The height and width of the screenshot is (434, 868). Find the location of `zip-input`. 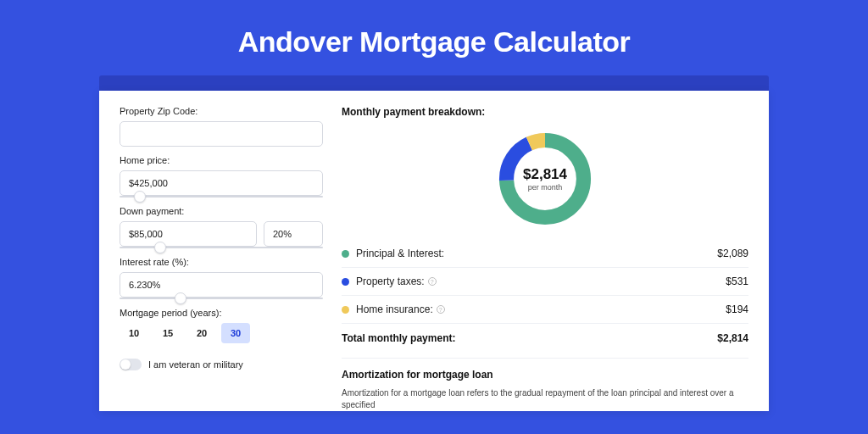

zip-input is located at coordinates (221, 134).